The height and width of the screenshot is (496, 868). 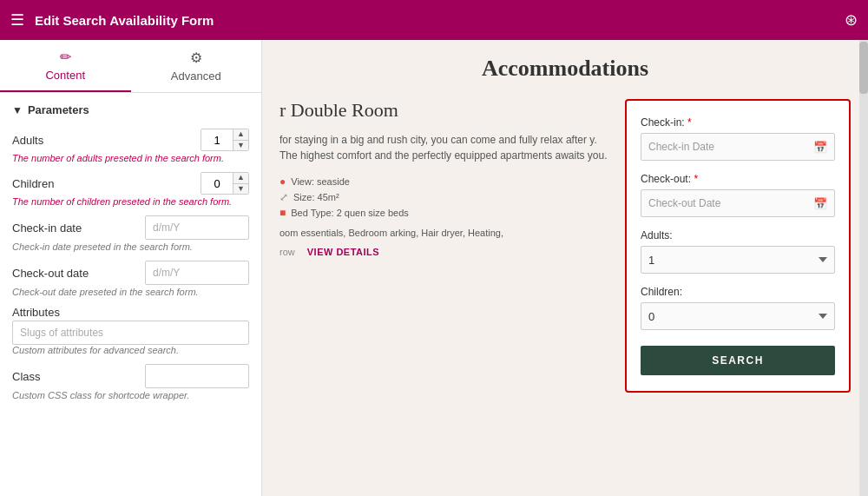 What do you see at coordinates (130, 376) in the screenshot?
I see `class-row-inline: Class` at bounding box center [130, 376].